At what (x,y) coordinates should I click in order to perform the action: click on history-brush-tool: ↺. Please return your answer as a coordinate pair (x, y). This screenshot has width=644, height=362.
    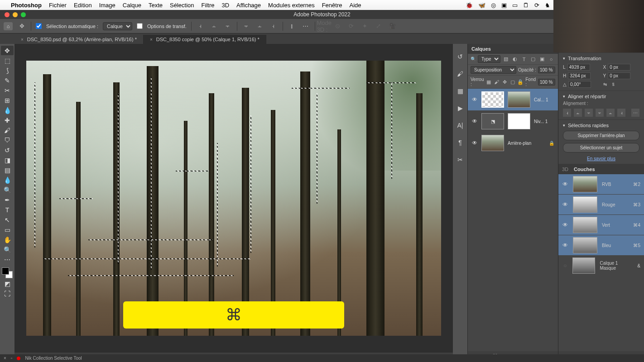
    Looking at the image, I should click on (7, 150).